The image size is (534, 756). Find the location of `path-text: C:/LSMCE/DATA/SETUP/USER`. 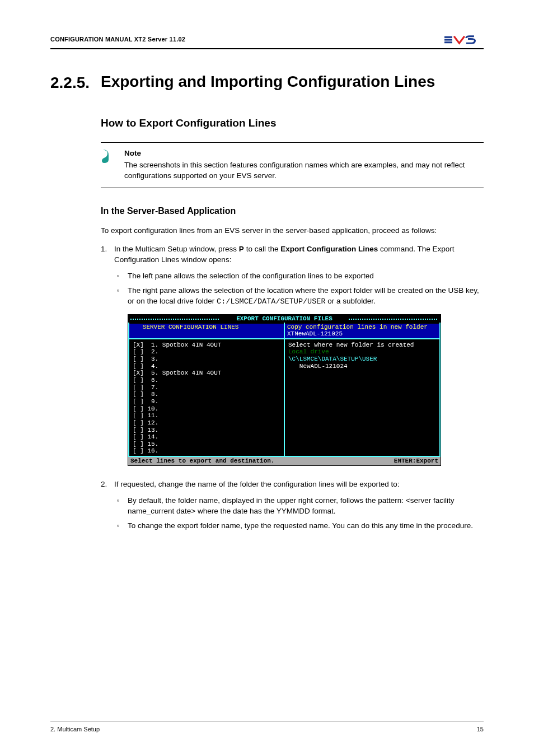

path-text: C:/LSMCE/DATA/SETUP/USER is located at coordinates (271, 301).